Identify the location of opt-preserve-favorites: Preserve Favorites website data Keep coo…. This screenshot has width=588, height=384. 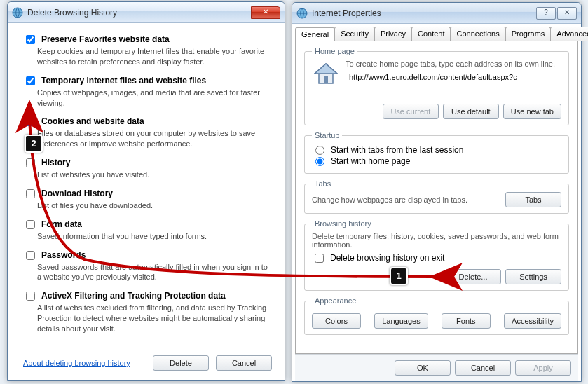
(147, 50).